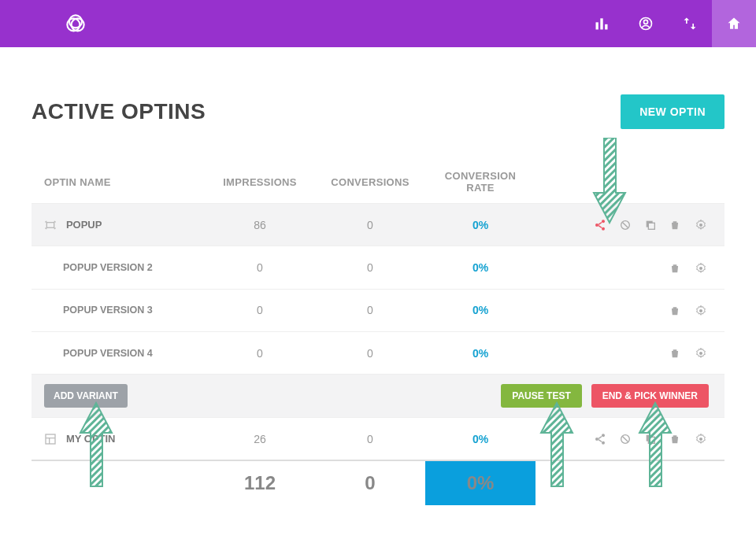  I want to click on pause-test-button: PAUSE TEST, so click(541, 396).